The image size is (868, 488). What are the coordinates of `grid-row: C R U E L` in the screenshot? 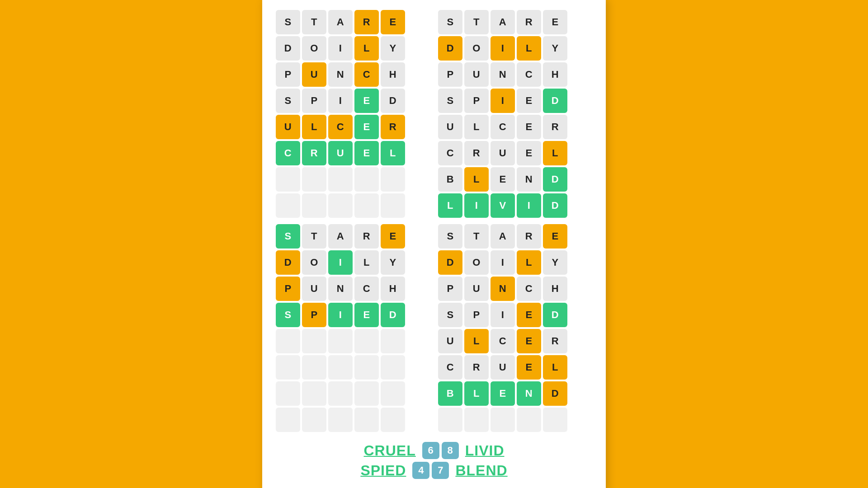 It's located at (515, 153).